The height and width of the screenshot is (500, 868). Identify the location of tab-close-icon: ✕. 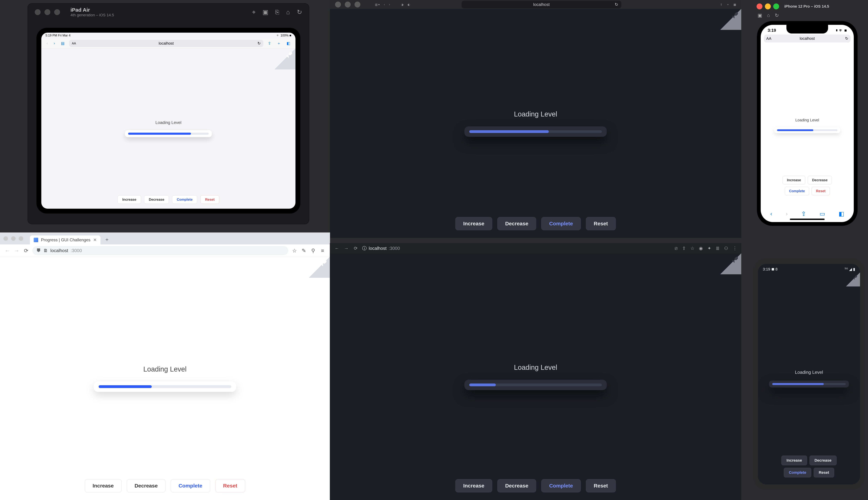
(95, 240).